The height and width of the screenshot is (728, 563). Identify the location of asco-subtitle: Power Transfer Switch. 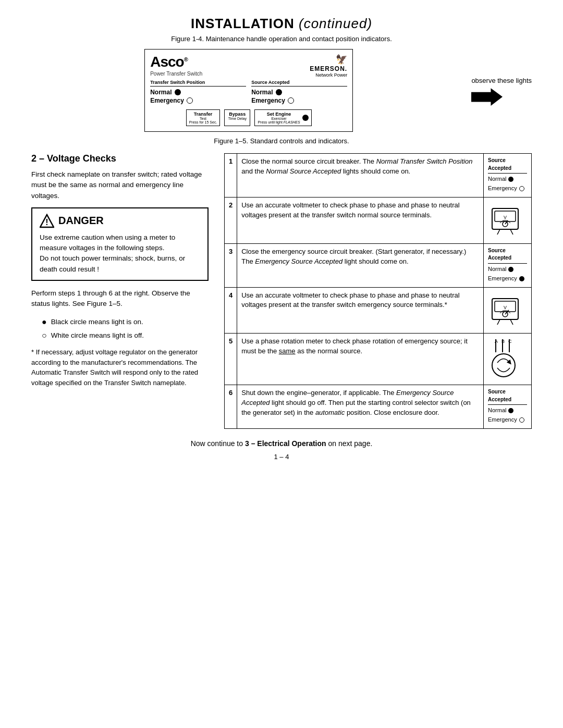
(176, 74).